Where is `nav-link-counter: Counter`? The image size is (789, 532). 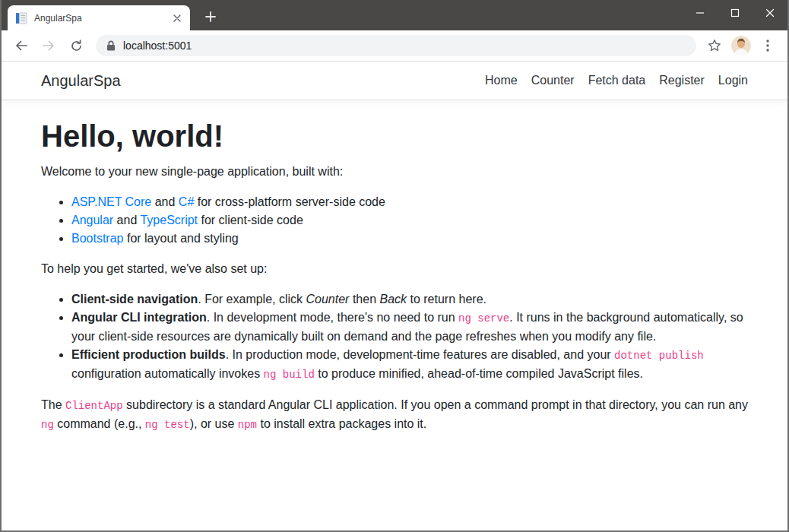 nav-link-counter: Counter is located at coordinates (553, 81).